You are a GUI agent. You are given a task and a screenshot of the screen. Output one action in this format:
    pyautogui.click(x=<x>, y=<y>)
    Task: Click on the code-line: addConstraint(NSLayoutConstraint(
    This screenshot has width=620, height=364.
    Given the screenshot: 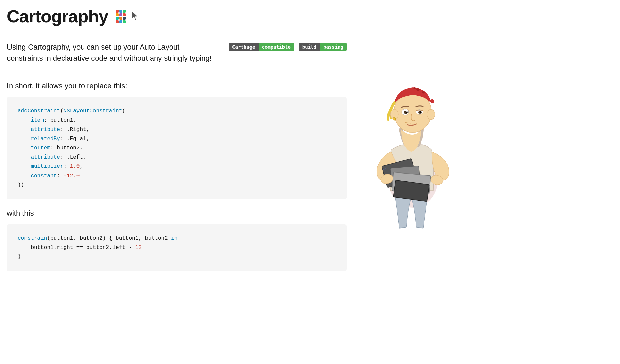 What is the action you would take?
    pyautogui.click(x=177, y=111)
    